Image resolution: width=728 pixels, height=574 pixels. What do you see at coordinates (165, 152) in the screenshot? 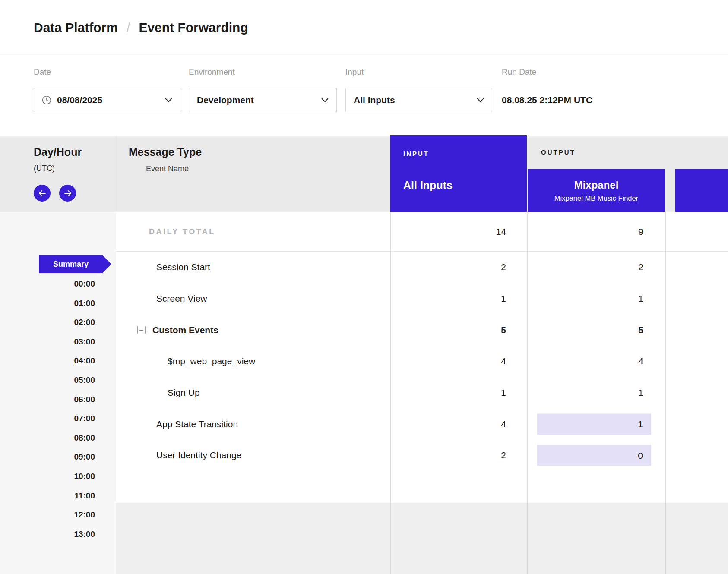
I see `message-type-header: Message Type` at bounding box center [165, 152].